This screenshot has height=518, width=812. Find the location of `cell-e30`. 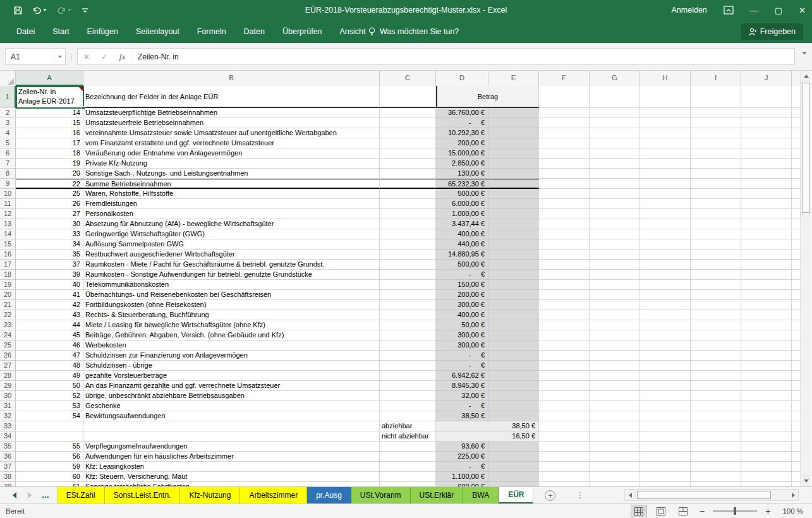

cell-e30 is located at coordinates (514, 396).